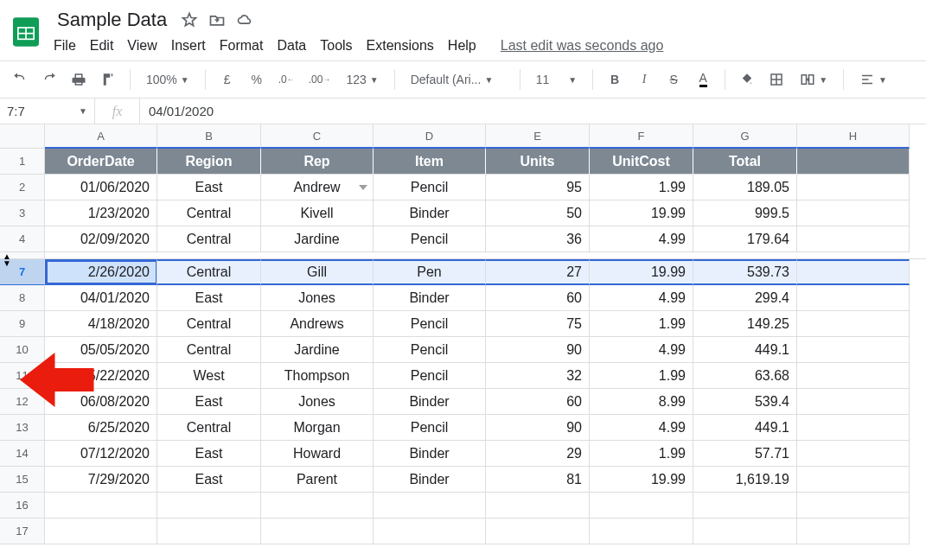 Image resolution: width=926 pixels, height=560 pixels. Describe the element at coordinates (462, 46) in the screenshot. I see `menu-help: Help` at that location.